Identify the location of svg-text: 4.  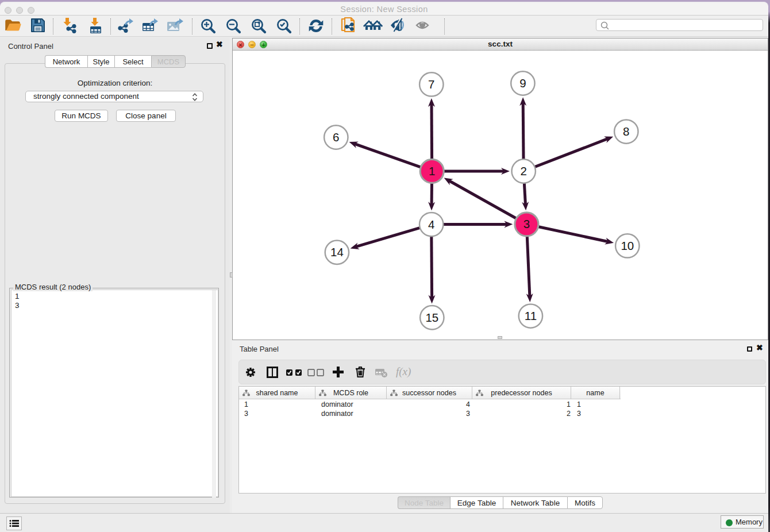
(431, 224).